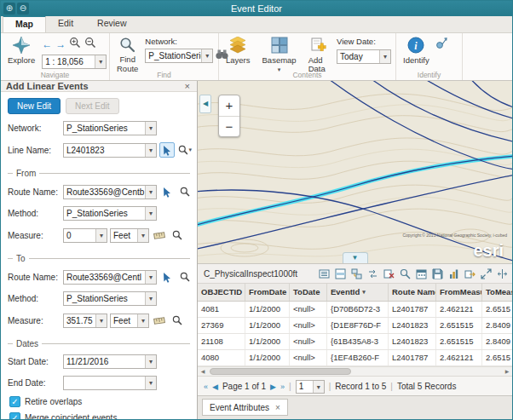  What do you see at coordinates (61, 44) in the screenshot?
I see `next-extent-icon: →` at bounding box center [61, 44].